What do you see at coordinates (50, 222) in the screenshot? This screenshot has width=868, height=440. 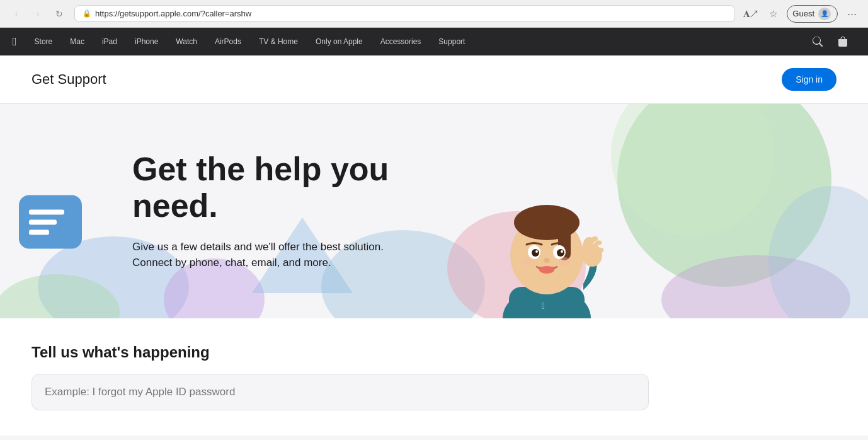 I see `message-icon-decoration` at bounding box center [50, 222].